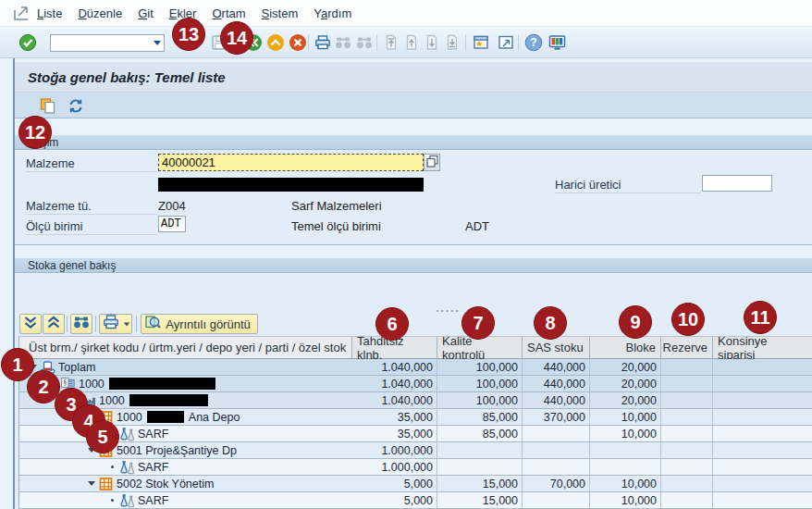 This screenshot has width=812, height=509. What do you see at coordinates (557, 43) in the screenshot?
I see `customize-layout-button` at bounding box center [557, 43].